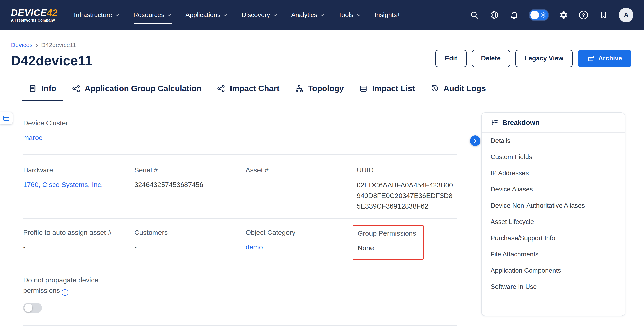 Image resolution: width=644 pixels, height=329 pixels. Describe the element at coordinates (321, 90) in the screenshot. I see `tab-bar: Info Application Group Calculation Impac…` at that location.